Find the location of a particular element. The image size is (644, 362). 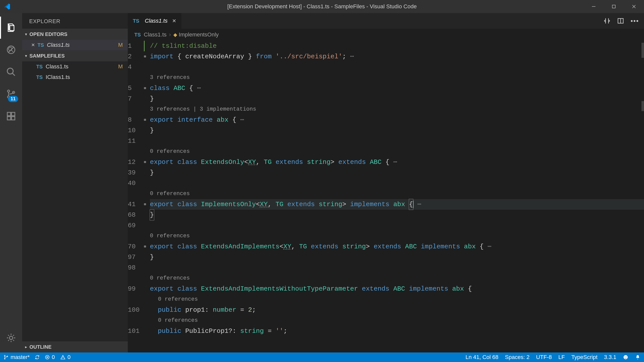

status-notifications is located at coordinates (638, 357).